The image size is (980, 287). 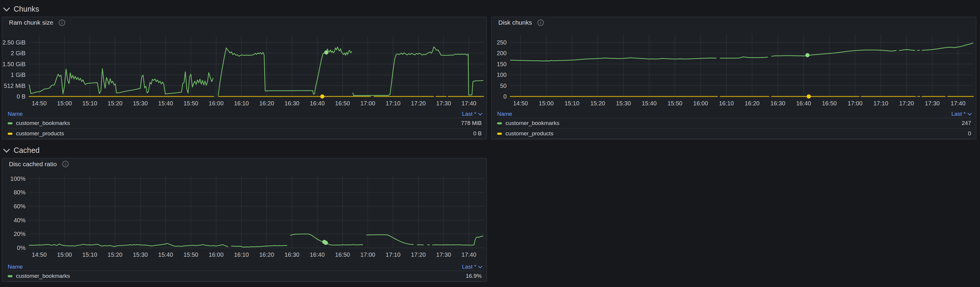 What do you see at coordinates (18, 75) in the screenshot?
I see `svg-text: 1 GiB` at bounding box center [18, 75].